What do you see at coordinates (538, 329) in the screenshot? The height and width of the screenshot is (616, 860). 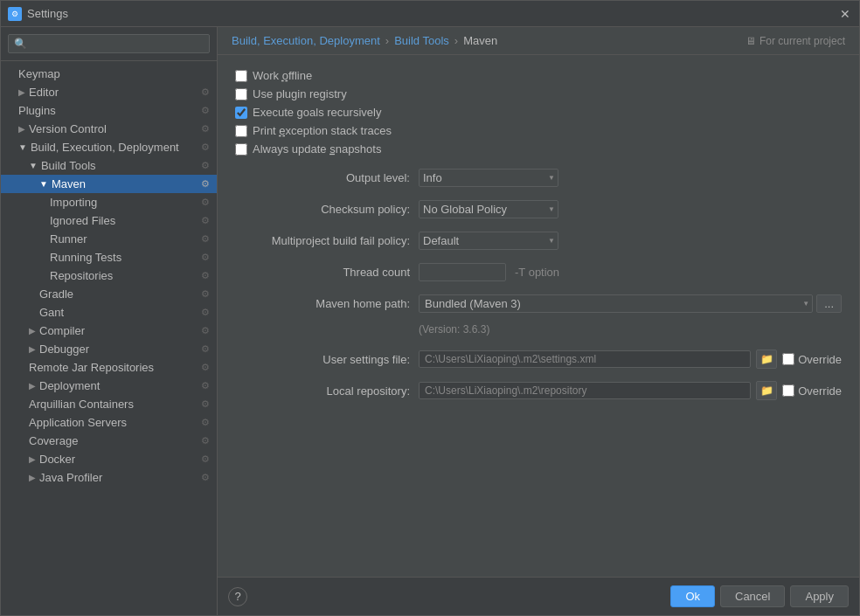 I see `version-note-row: (Version: 3.6.3)` at bounding box center [538, 329].